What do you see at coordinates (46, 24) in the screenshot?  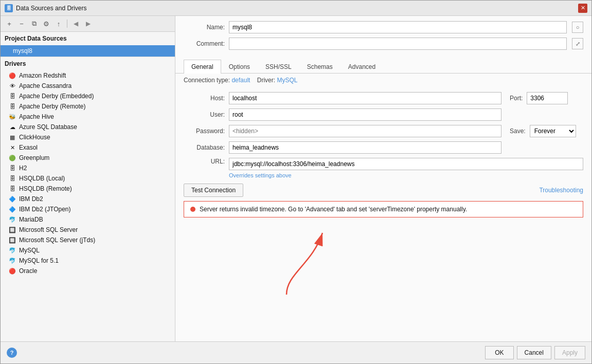 I see `settings-button: ⚙` at bounding box center [46, 24].